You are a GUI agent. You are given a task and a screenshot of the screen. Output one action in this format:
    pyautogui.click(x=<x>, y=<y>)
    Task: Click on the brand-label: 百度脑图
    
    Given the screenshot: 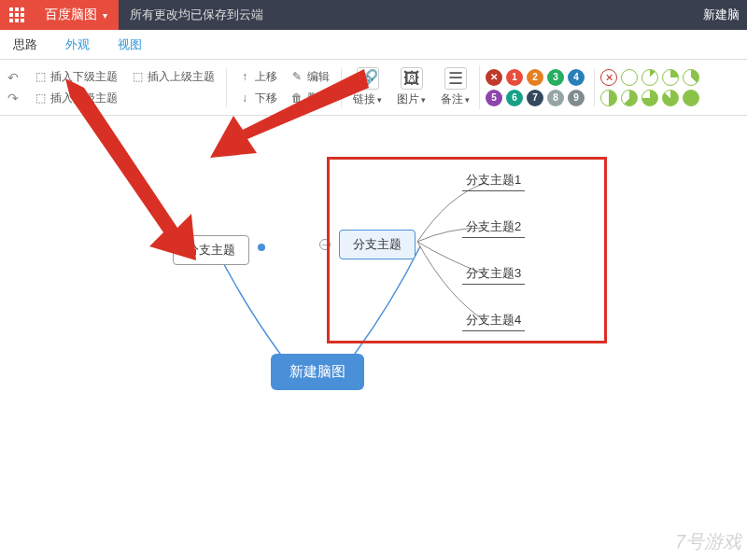 What is the action you would take?
    pyautogui.click(x=71, y=15)
    